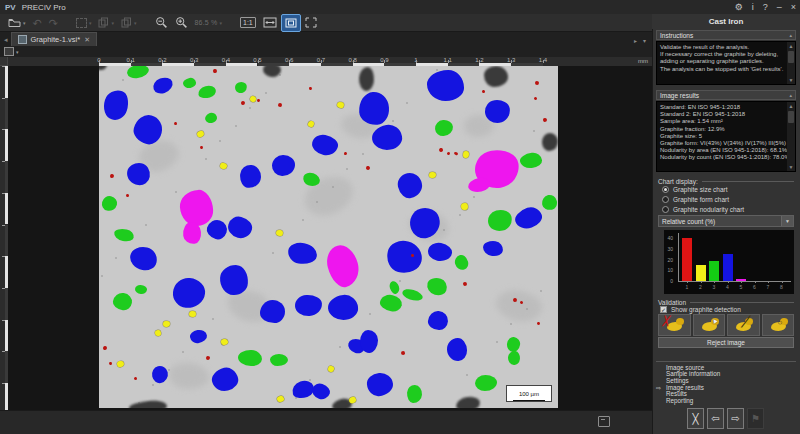  Describe the element at coordinates (129, 23) in the screenshot. I see `duplicate-button: ▾` at that location.